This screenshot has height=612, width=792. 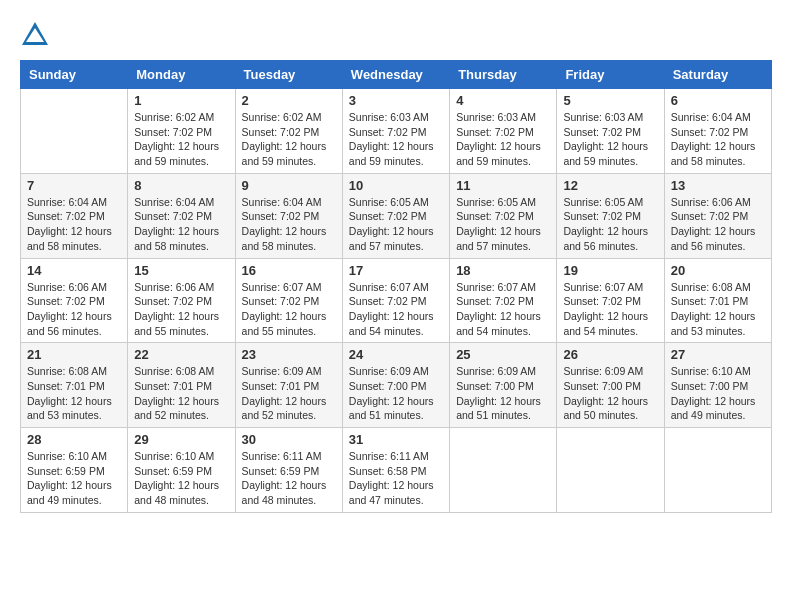 What do you see at coordinates (610, 270) in the screenshot?
I see `day-number: 19` at bounding box center [610, 270].